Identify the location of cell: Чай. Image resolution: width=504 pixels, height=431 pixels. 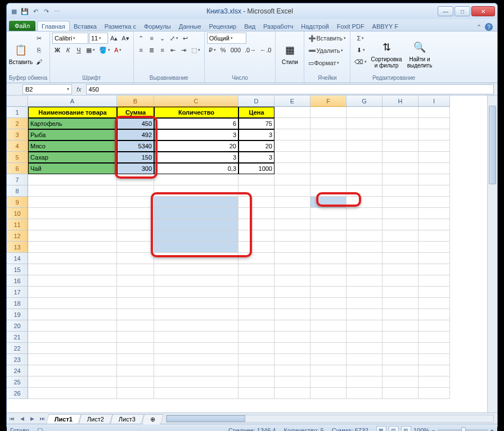
(73, 169).